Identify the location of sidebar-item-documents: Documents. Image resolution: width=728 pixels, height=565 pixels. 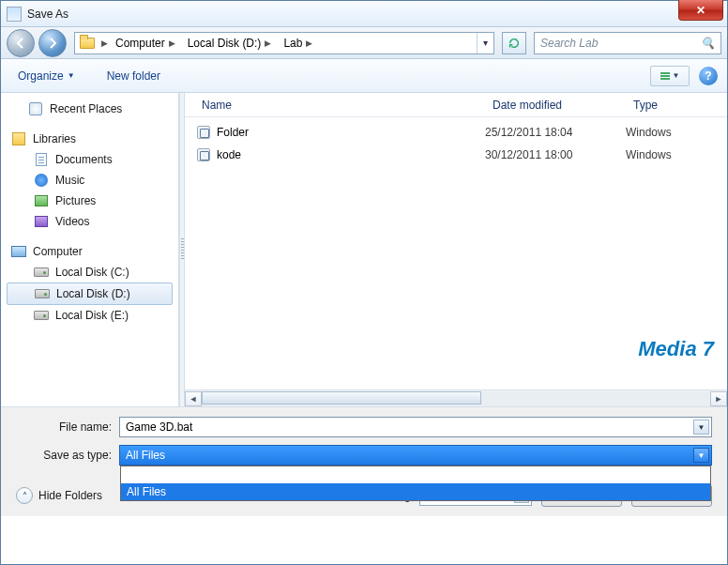
(90, 160).